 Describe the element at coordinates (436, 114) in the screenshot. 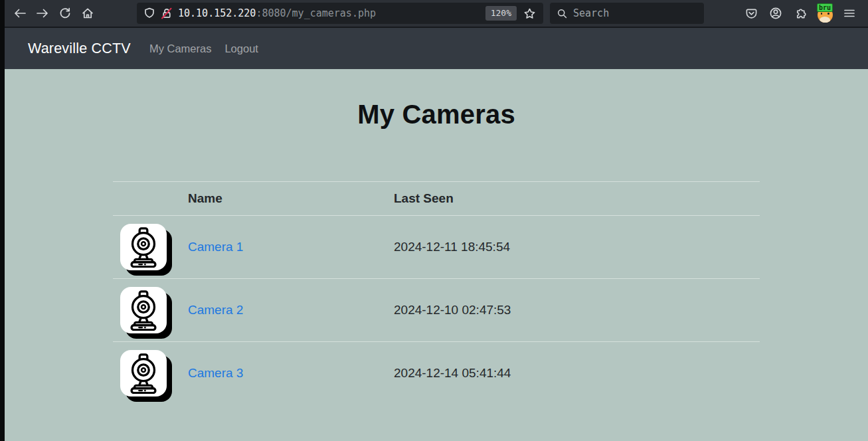

I see `page-title: My Cameras` at that location.